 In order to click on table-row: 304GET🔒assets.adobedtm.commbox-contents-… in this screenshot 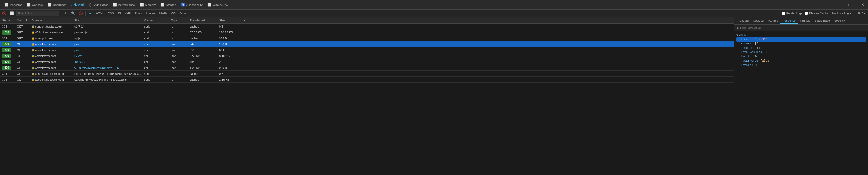, I will do `click(367, 74)`.